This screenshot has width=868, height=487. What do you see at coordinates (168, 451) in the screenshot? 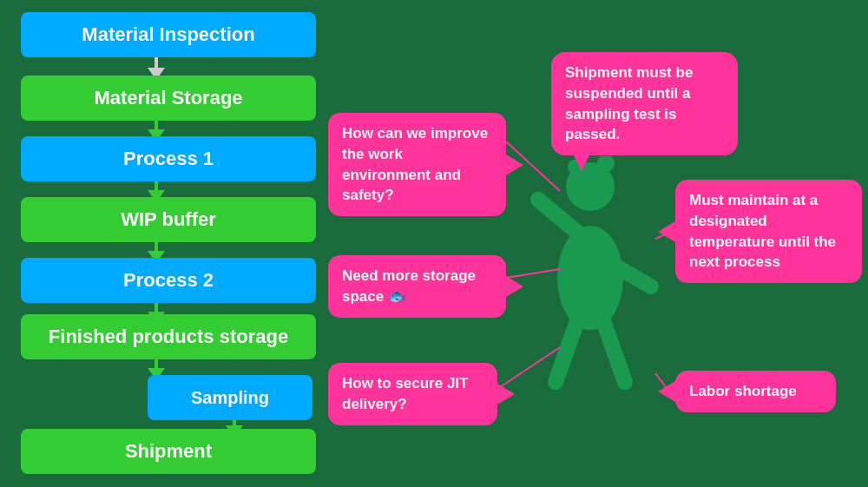
I see `shipment-box: Shipment` at bounding box center [168, 451].